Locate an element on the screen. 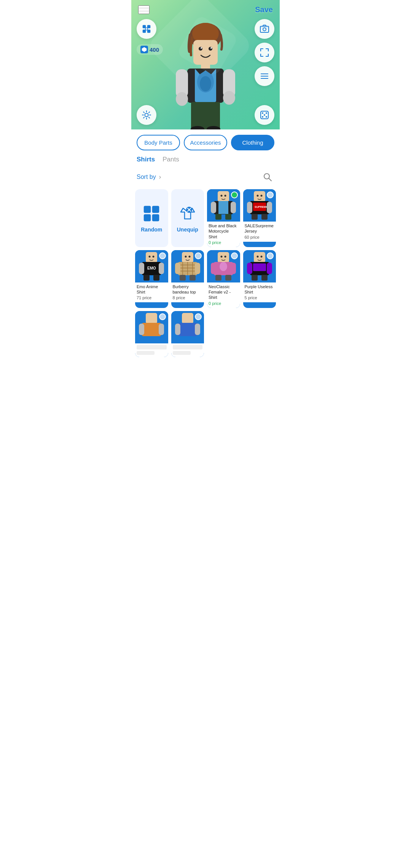  random-label: Random is located at coordinates (151, 230).